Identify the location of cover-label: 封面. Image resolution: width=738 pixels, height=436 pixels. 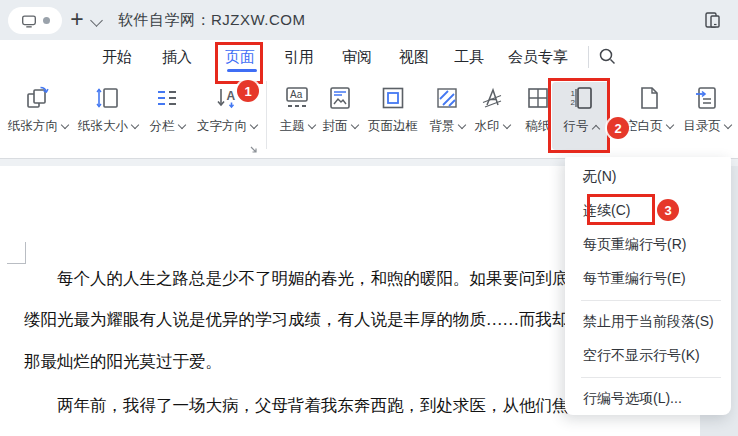
(336, 126).